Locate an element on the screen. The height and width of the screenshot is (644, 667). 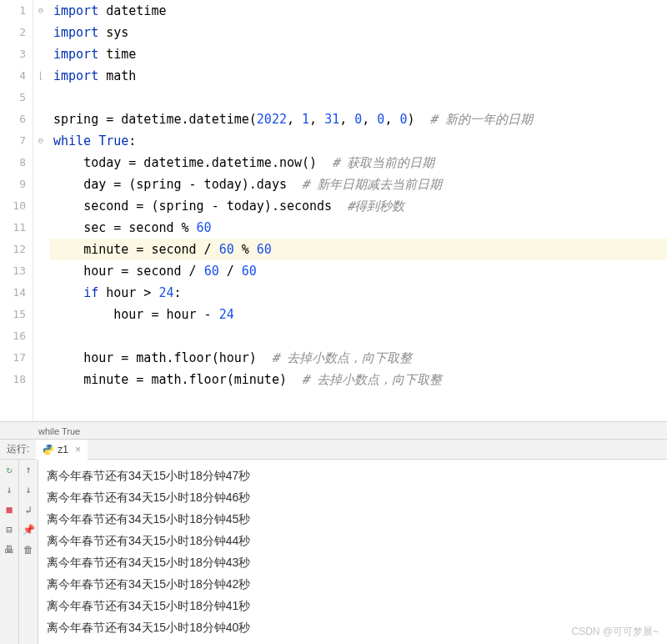
line-number: 9 is located at coordinates (13, 184).